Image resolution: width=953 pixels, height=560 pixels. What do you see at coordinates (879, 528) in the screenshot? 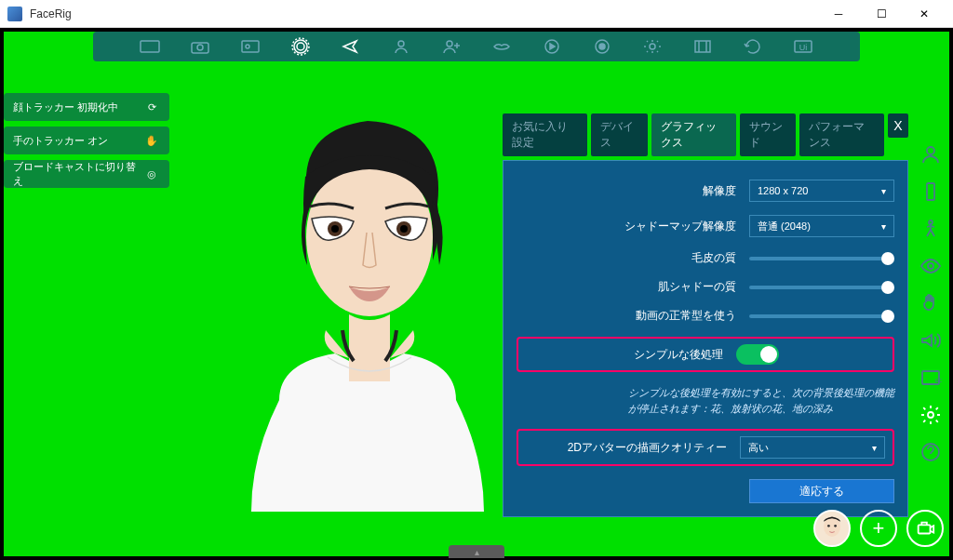
I see `add-button: +` at bounding box center [879, 528].